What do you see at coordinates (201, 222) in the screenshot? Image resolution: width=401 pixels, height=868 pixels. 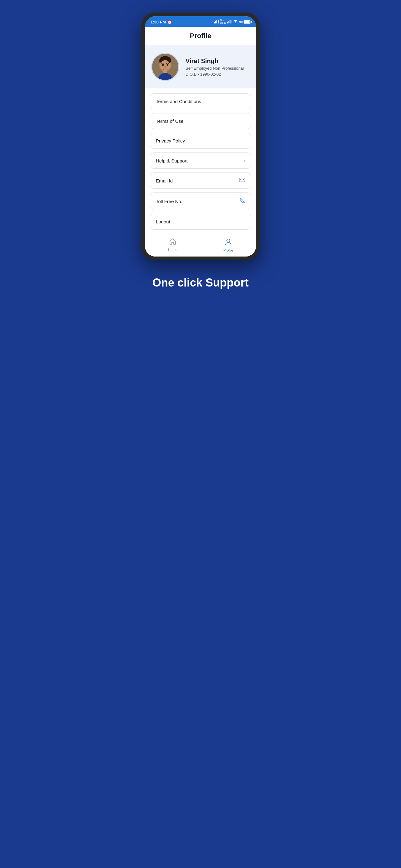 I see `menu-item-logout: Logout` at bounding box center [201, 222].